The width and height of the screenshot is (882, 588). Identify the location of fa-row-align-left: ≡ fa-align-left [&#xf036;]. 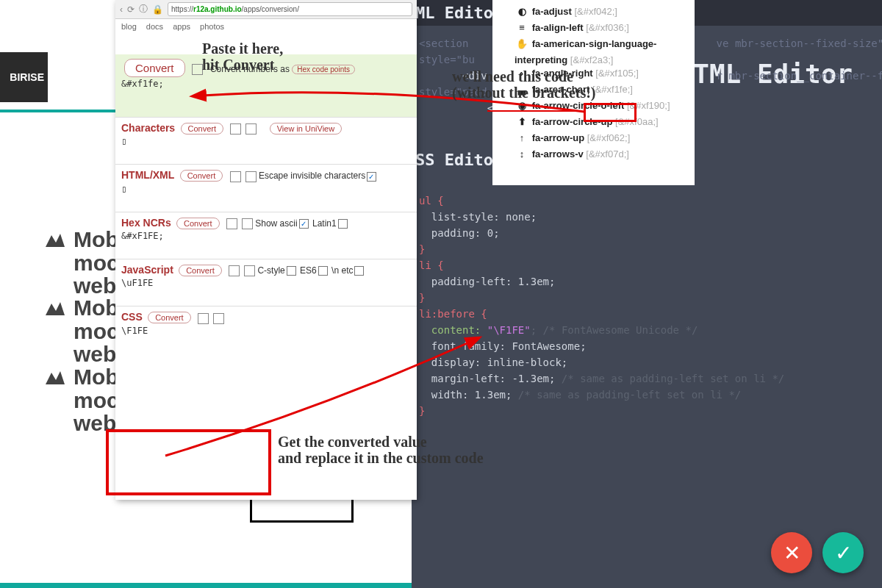
(604, 28).